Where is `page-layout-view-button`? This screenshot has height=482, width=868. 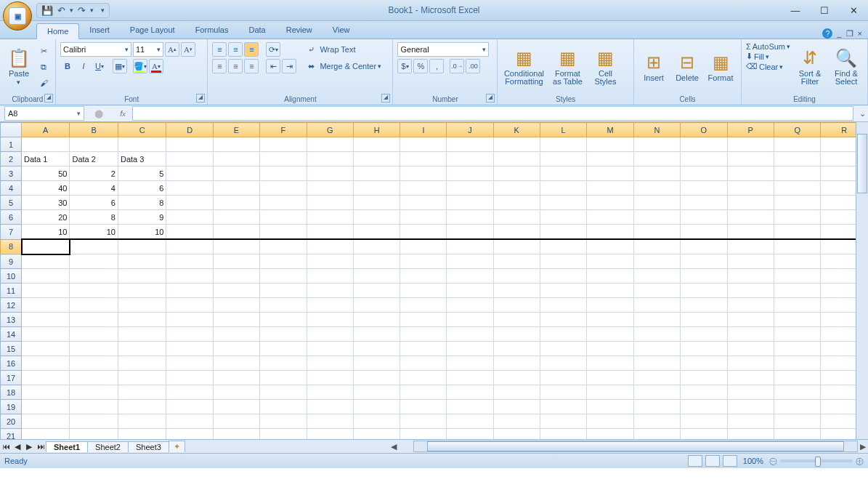
page-layout-view-button is located at coordinates (713, 461).